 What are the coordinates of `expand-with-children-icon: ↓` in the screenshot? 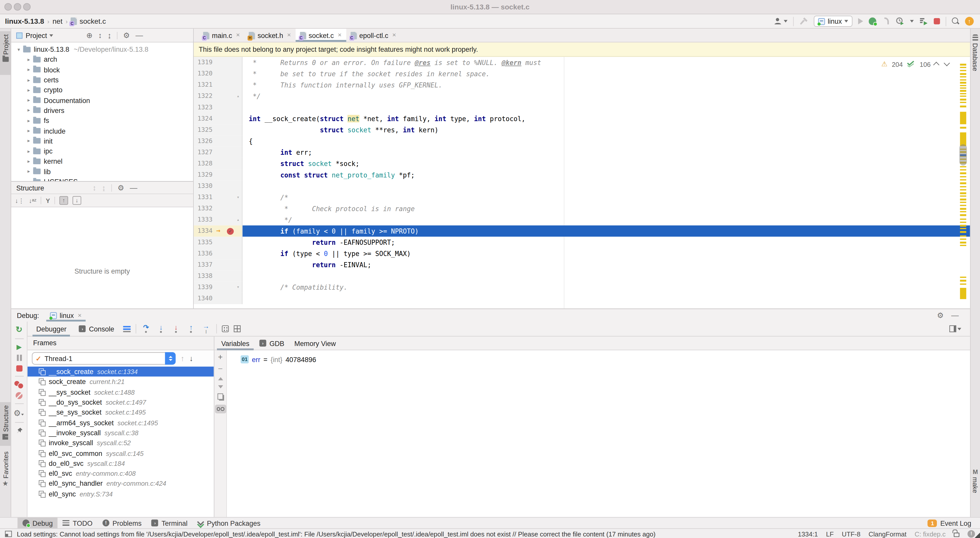 It's located at (77, 201).